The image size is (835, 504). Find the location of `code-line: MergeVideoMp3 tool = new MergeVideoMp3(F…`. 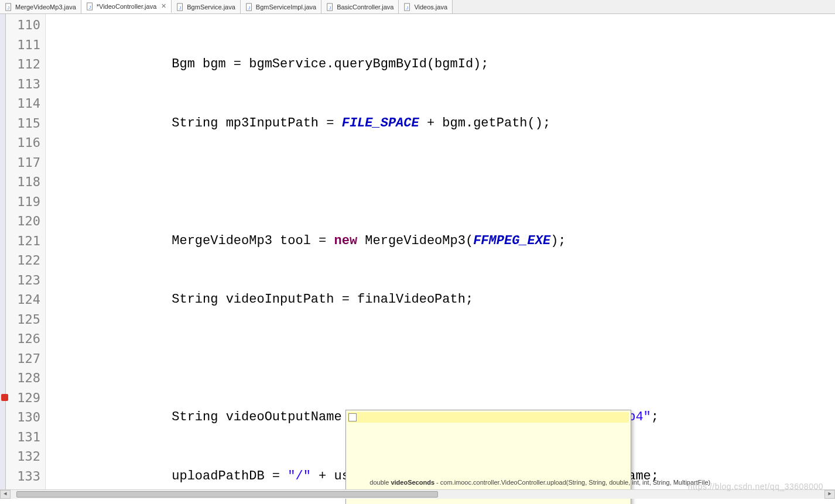

code-line: MergeVideoMp3 tool = new MergeVideoMp3(F… is located at coordinates (440, 241).